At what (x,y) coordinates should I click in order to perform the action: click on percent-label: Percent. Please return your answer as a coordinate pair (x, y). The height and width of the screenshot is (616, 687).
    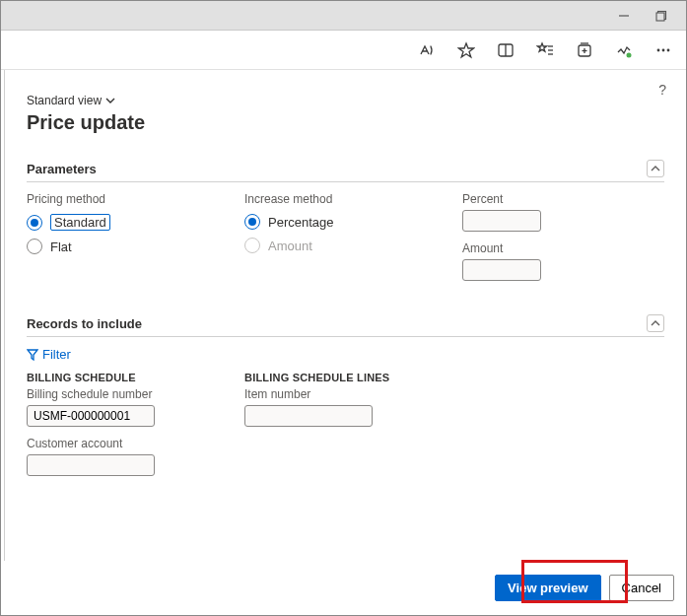
    Looking at the image, I should click on (564, 199).